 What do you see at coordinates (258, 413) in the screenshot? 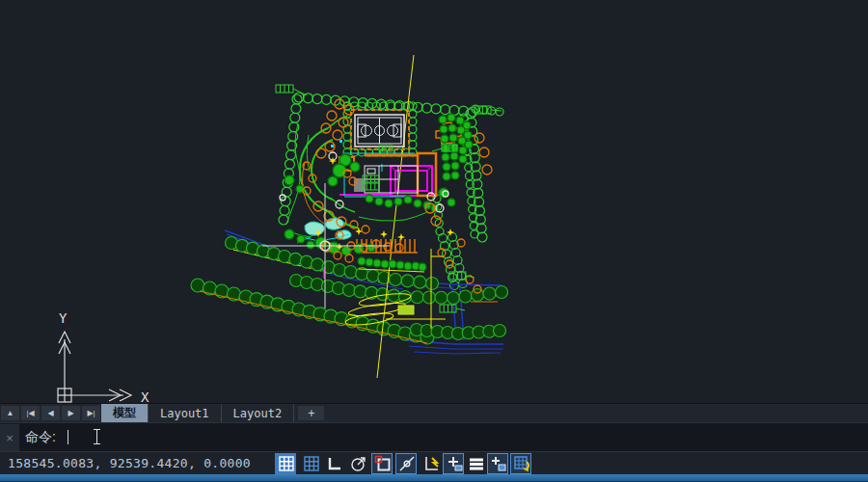
I see `tab-layout2: Layout2` at bounding box center [258, 413].